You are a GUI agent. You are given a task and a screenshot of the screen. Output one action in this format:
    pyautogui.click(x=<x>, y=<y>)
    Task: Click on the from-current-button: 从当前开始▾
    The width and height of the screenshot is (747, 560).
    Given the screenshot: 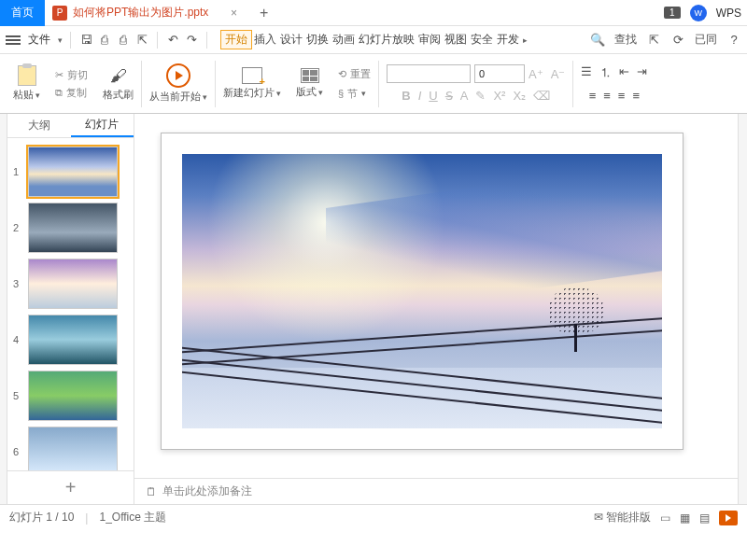 What is the action you would take?
    pyautogui.click(x=178, y=97)
    